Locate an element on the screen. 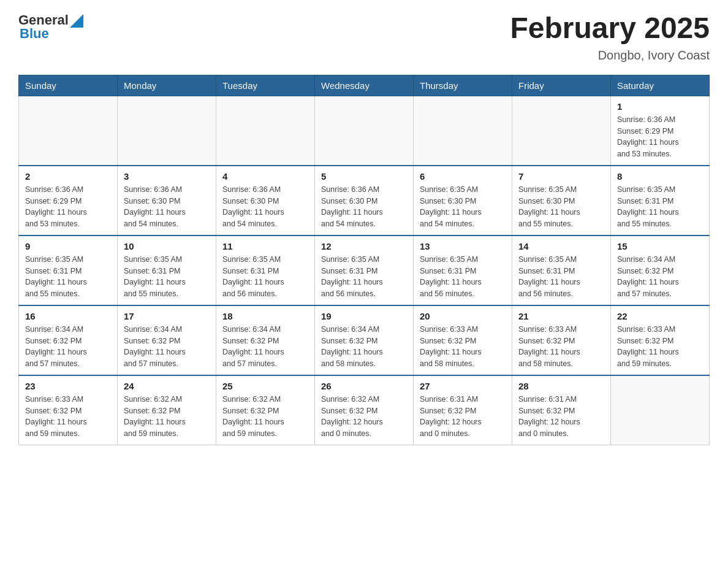 The width and height of the screenshot is (728, 563). day-number: 28 is located at coordinates (561, 386).